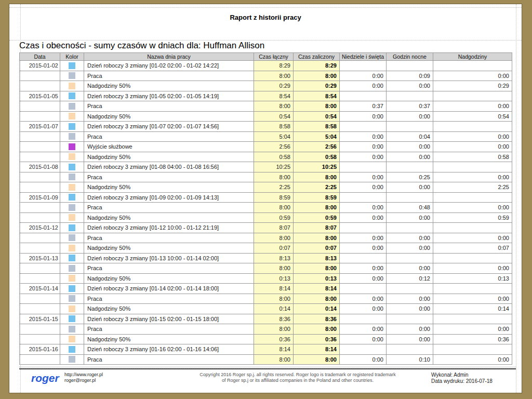  I want to click on column-header-date: Data, so click(40, 57).